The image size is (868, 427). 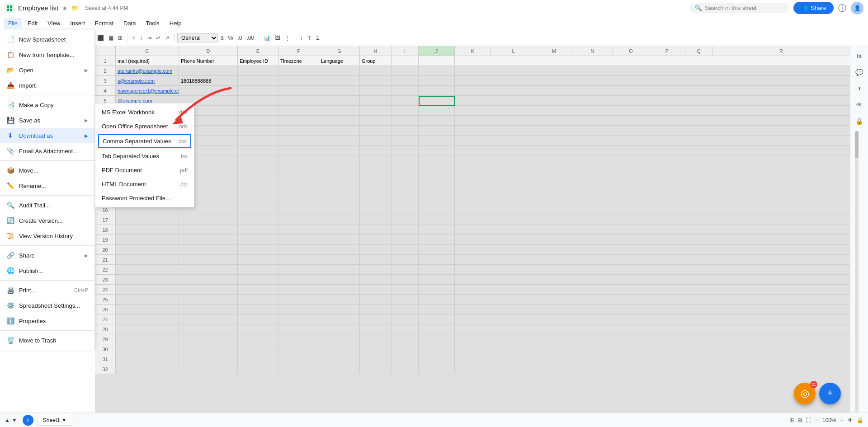 I want to click on sort-button: ↕, so click(x=301, y=38).